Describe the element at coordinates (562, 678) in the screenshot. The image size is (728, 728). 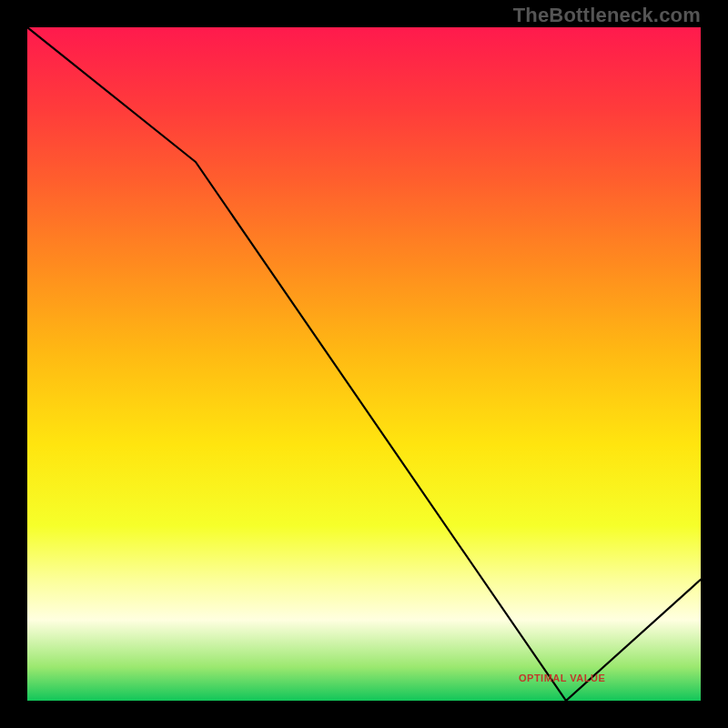
I see `optimal-value-label: OPTIMAL VALUE` at that location.